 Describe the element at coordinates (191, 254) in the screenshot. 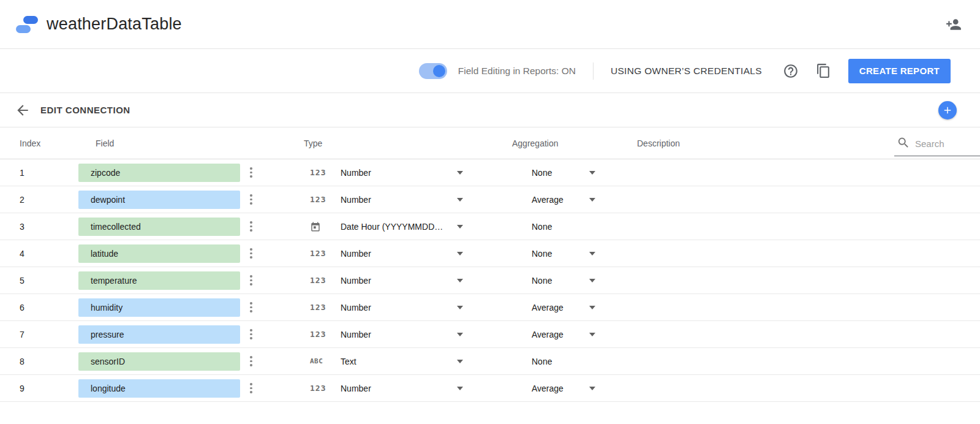

I see `field-cell: latitude` at that location.